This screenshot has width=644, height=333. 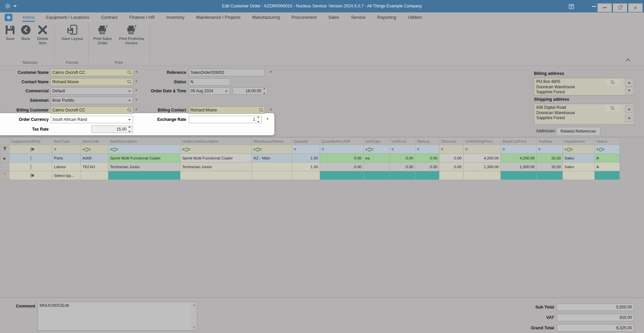 What do you see at coordinates (620, 8) in the screenshot?
I see `document-restore-button` at bounding box center [620, 8].